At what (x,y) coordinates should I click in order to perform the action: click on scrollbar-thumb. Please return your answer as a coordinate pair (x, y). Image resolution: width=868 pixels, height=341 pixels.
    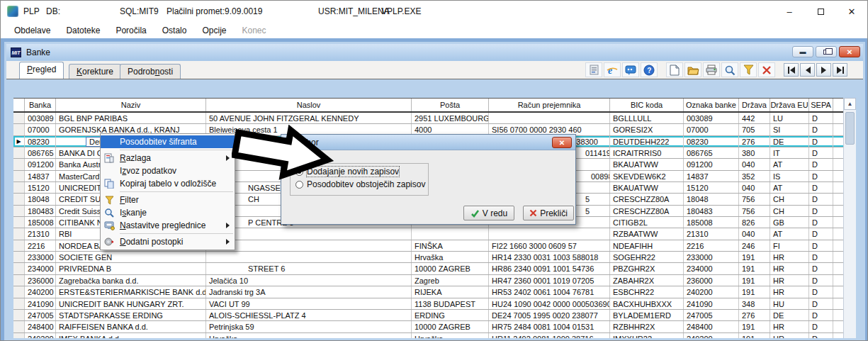
    Looking at the image, I should click on (850, 128).